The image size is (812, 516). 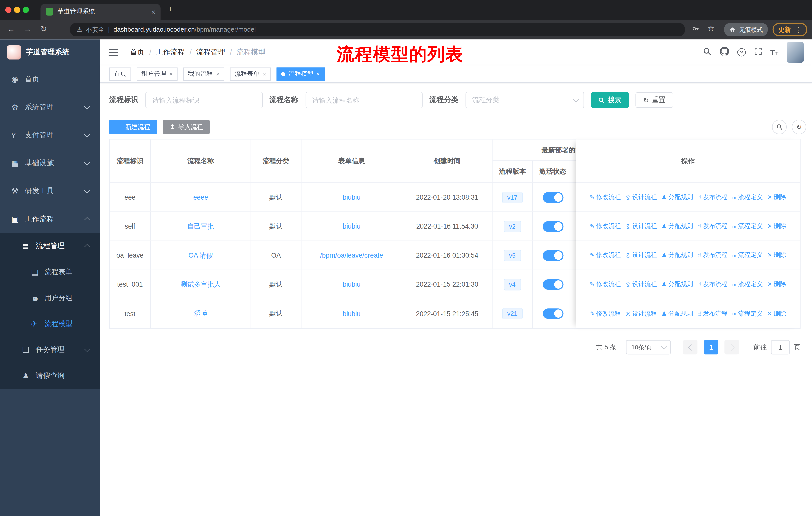 I want to click on refresh-table-button: ↻, so click(x=799, y=127).